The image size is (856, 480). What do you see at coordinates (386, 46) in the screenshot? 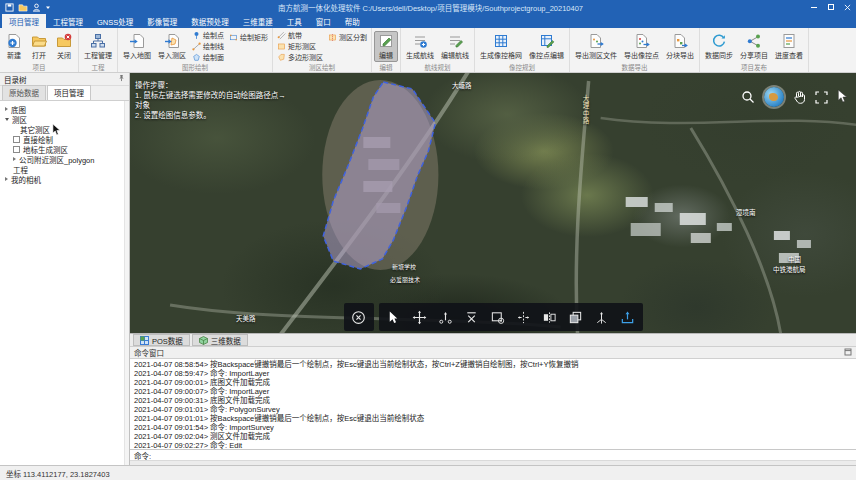
I see `edit-button: 编辑` at bounding box center [386, 46].